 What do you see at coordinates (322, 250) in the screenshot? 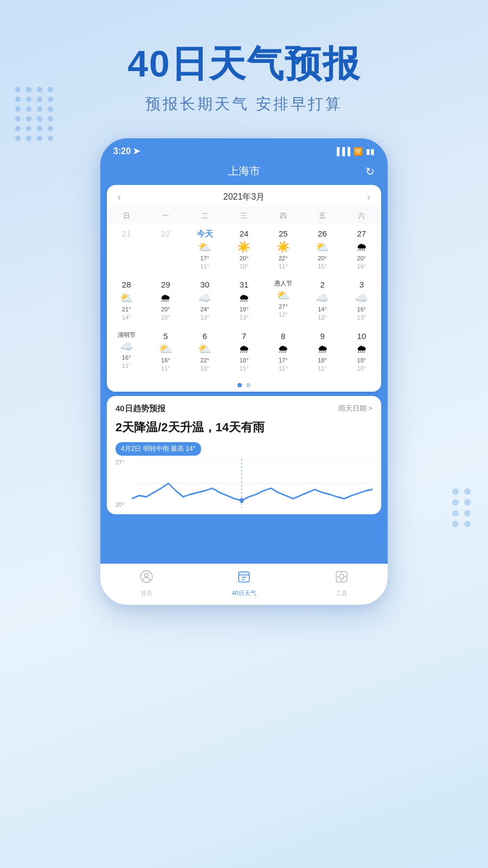
I see `cal-cell-26: 26 ⛅ 20° 15°` at bounding box center [322, 250].